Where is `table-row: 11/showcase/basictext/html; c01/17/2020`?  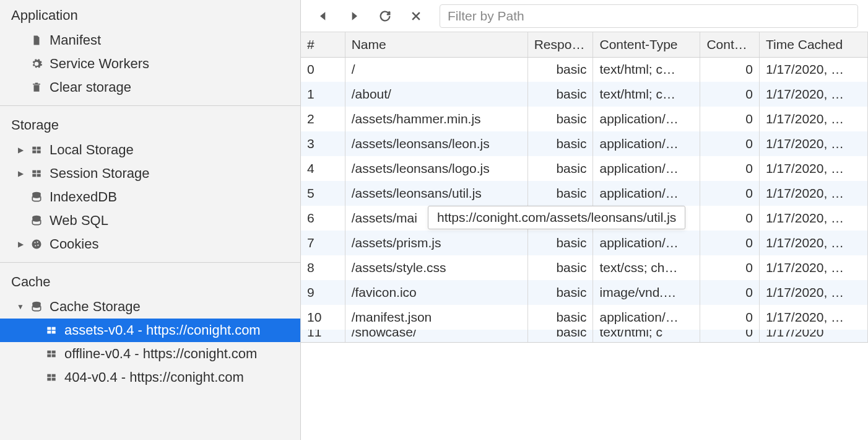 table-row: 11/showcase/basictext/html; c01/17/2020 is located at coordinates (584, 336).